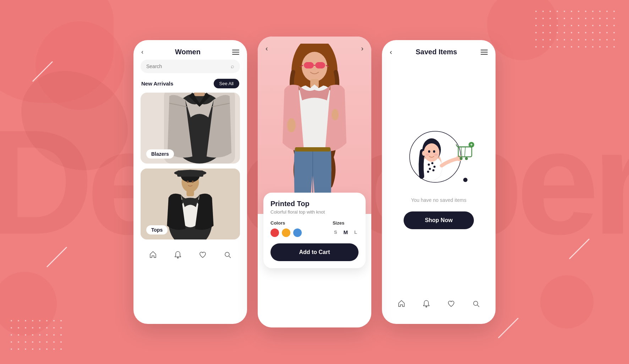  What do you see at coordinates (233, 66) in the screenshot?
I see `search-icon: ⌕` at bounding box center [233, 66].